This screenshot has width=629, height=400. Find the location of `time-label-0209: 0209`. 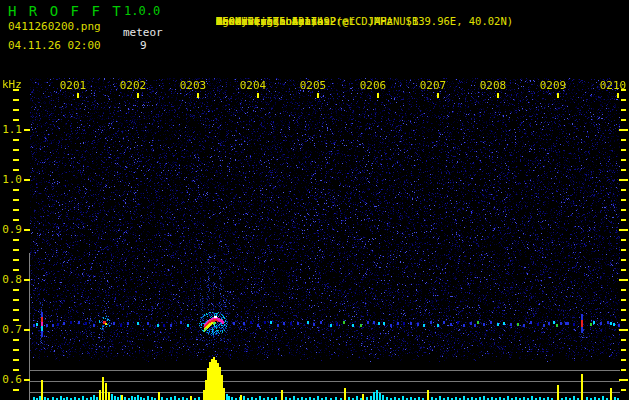

time-label-0209: 0209 is located at coordinates (553, 86).